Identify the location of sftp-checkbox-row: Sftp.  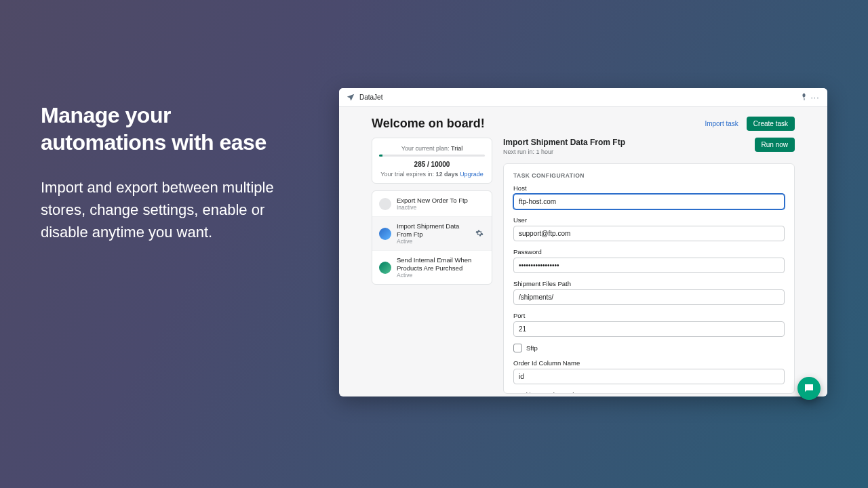
(649, 348).